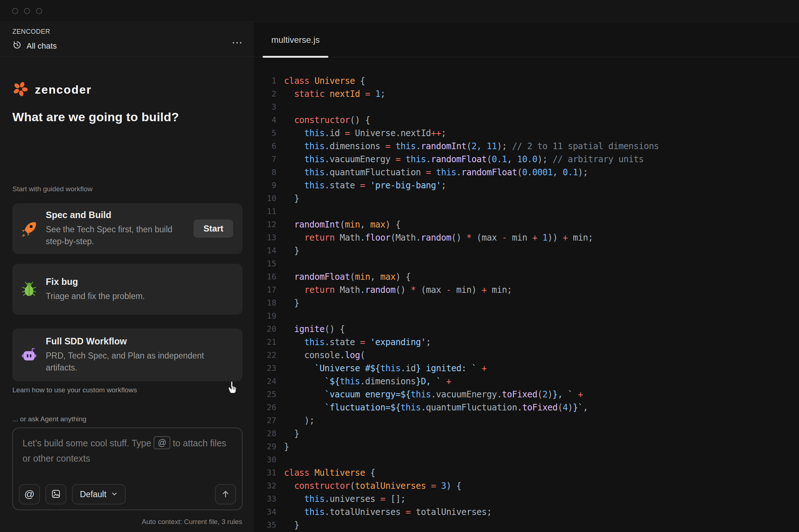 This screenshot has height=532, width=799. What do you see at coordinates (29, 289) in the screenshot?
I see `bug-icon` at bounding box center [29, 289].